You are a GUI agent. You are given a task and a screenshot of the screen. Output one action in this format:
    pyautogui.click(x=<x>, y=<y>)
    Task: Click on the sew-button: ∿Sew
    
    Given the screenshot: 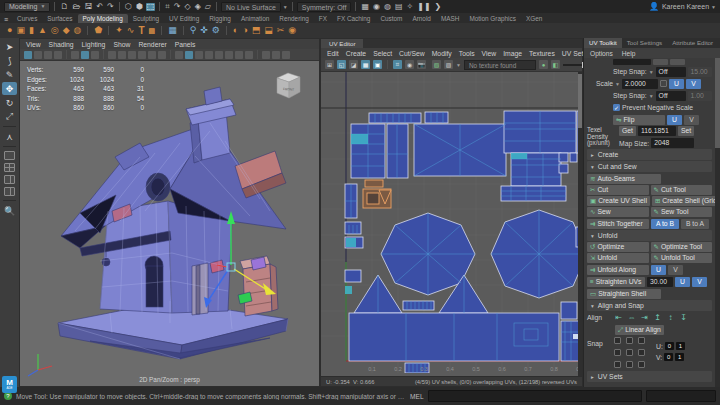 What is the action you would take?
    pyautogui.click(x=618, y=212)
    